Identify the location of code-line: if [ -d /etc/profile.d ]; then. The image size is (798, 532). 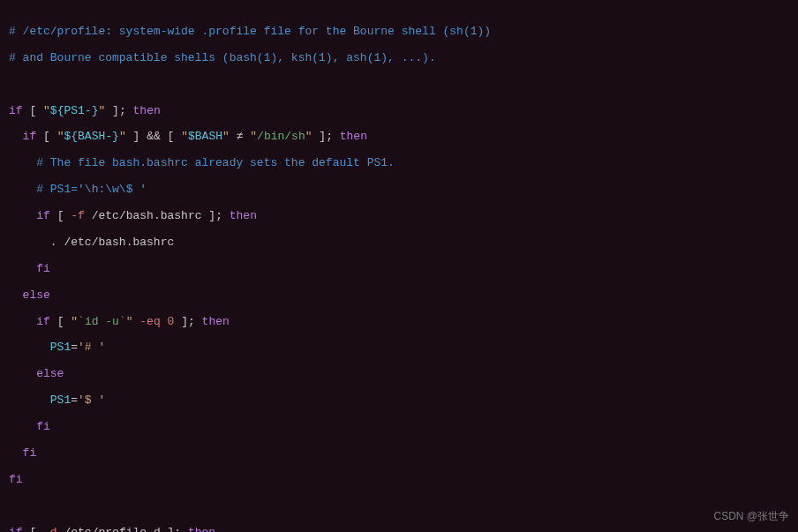
(399, 529).